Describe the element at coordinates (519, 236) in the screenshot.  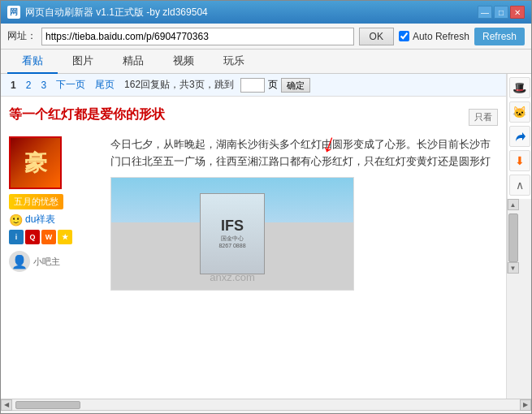
I see `right-panel: 🎩 🐱 ⬇ ∧ ▲ ▼` at that location.